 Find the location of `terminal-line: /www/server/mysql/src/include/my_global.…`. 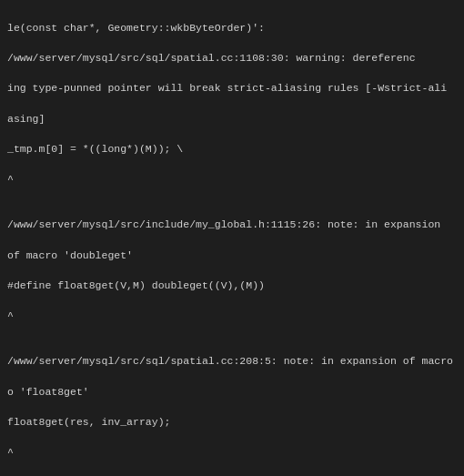

terminal-line: /www/server/mysql/src/include/my_global.… is located at coordinates (232, 226).